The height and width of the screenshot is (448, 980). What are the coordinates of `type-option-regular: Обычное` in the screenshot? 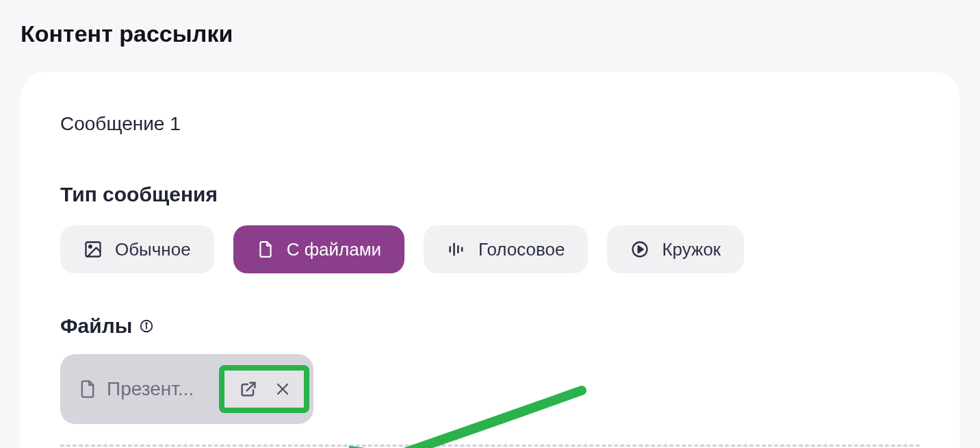 It's located at (137, 249).